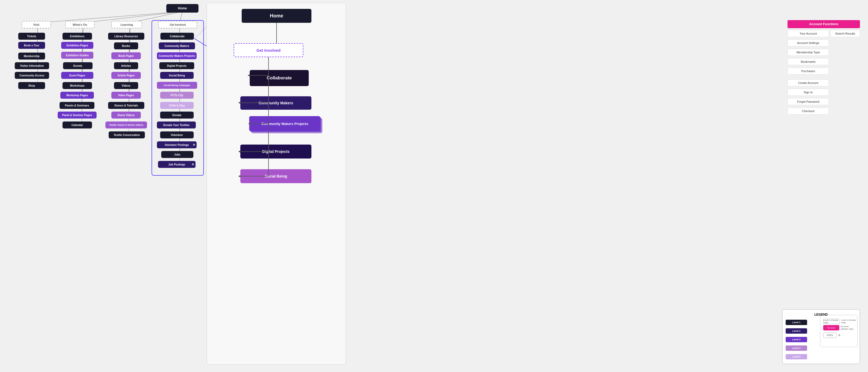 The width and height of the screenshot is (868, 372). Describe the element at coordinates (77, 125) in the screenshot. I see `calendar-node: Calendar` at that location.